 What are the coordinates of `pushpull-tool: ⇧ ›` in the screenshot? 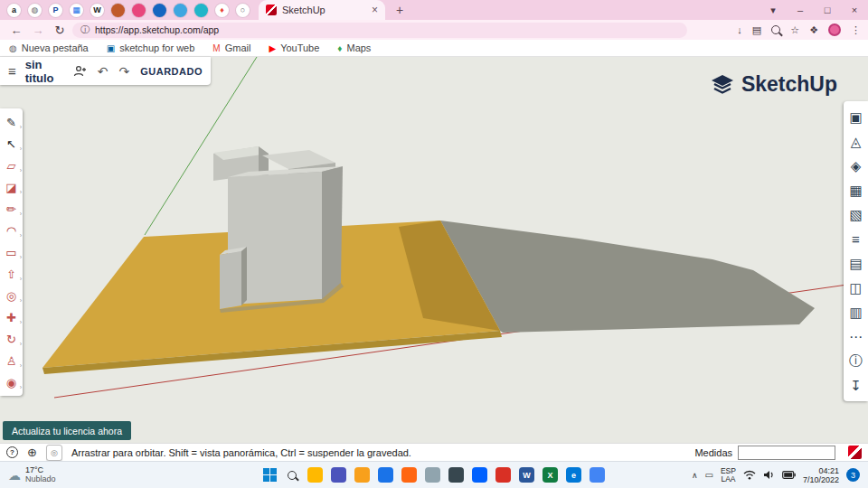 It's located at (11, 274).